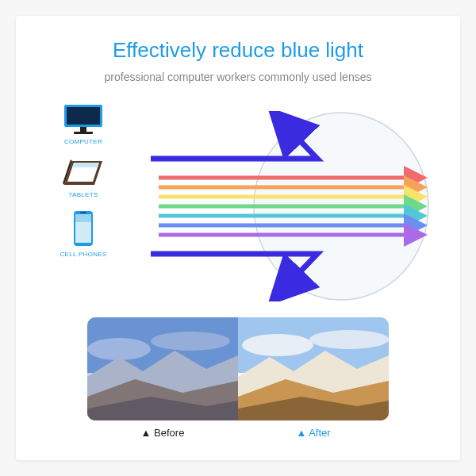 Image resolution: width=476 pixels, height=476 pixels. Describe the element at coordinates (169, 433) in the screenshot. I see `before-text: Before` at that location.